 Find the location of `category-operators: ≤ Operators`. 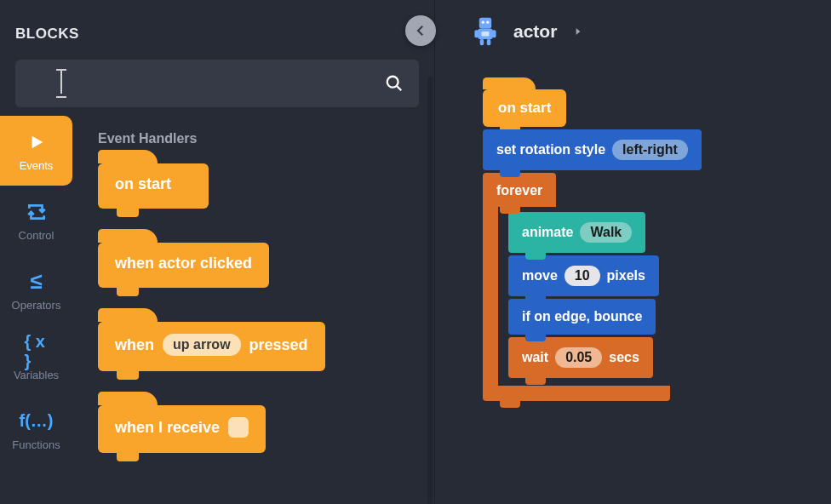

category-operators: ≤ Operators is located at coordinates (36, 290).